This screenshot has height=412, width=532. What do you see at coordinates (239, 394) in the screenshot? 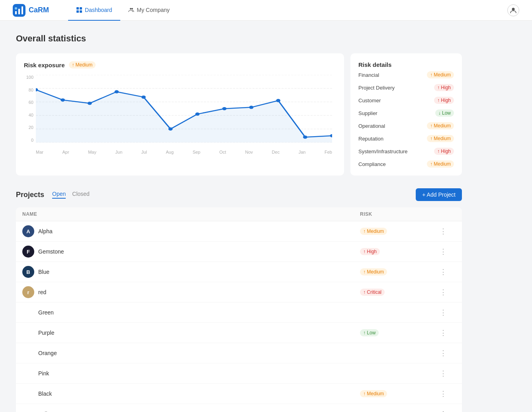
I see `table-row: Black↑ Medium⋮` at bounding box center [239, 394].